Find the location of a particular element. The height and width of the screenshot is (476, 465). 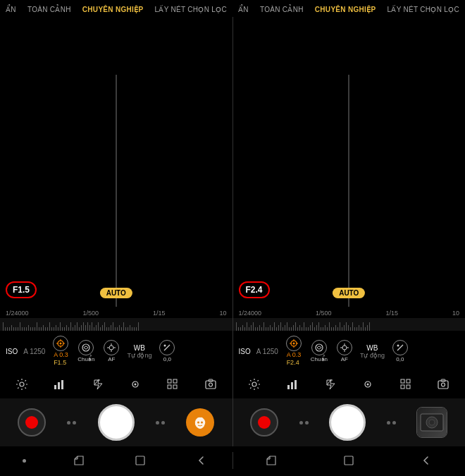

camera-switch-left is located at coordinates (211, 384).